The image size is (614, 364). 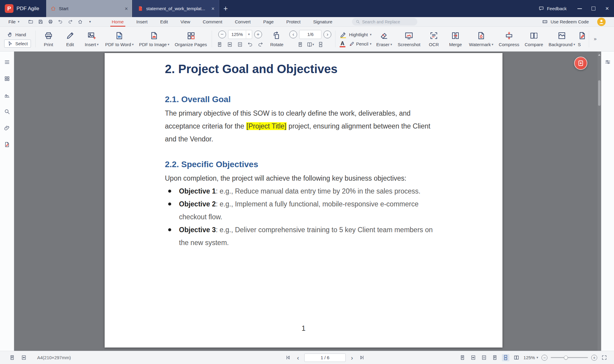 What do you see at coordinates (24, 358) in the screenshot?
I see `page-size-button` at bounding box center [24, 358].